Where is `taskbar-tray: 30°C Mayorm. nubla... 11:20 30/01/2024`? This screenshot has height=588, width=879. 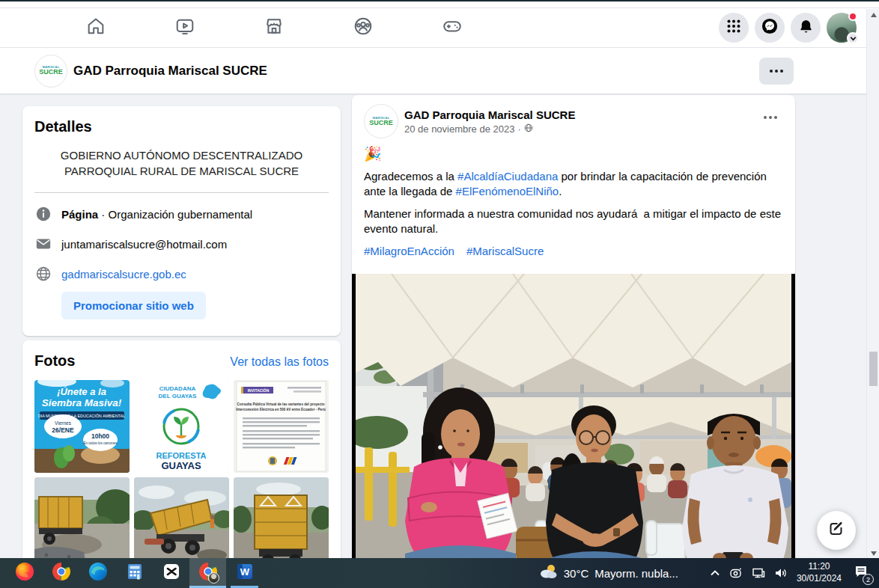
taskbar-tray: 30°C Mayorm. nubla... 11:20 30/01/2024 is located at coordinates (708, 573).